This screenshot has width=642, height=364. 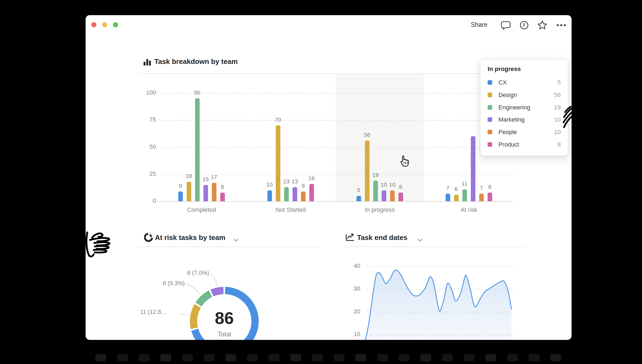 I want to click on y-axis-tick-label: 40, so click(x=352, y=266).